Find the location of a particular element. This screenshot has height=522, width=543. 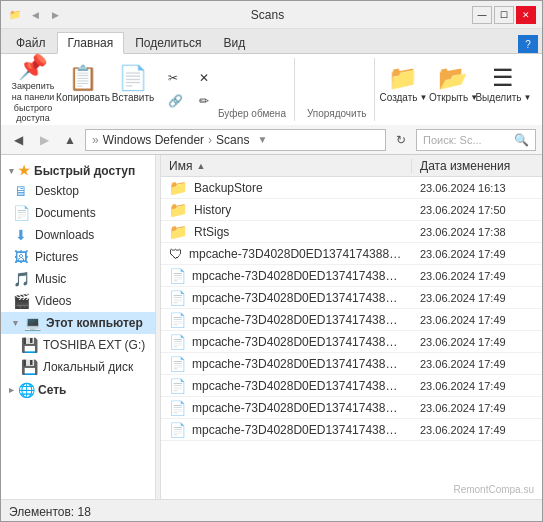

close-button: ✕ is located at coordinates (526, 15).